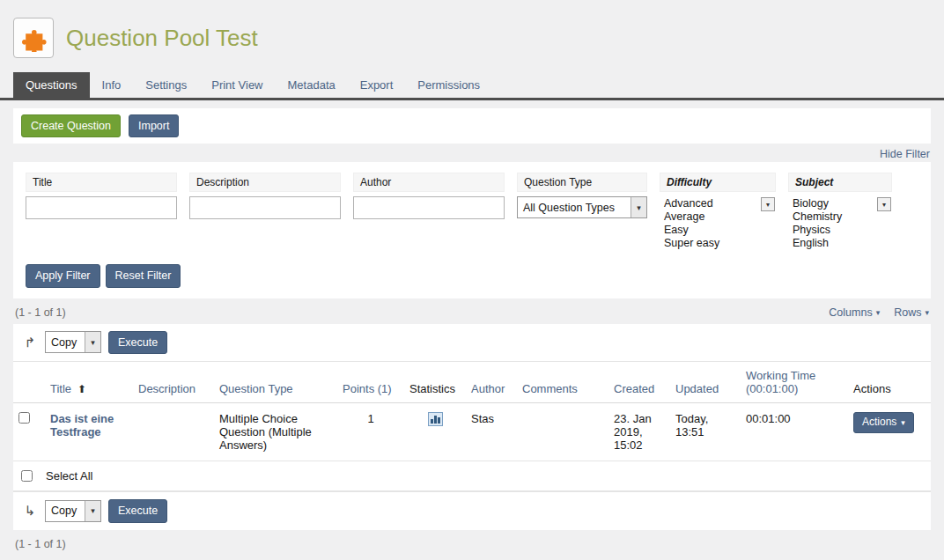 Image resolution: width=944 pixels, height=560 pixels. I want to click on question-pool-icon, so click(33, 38).